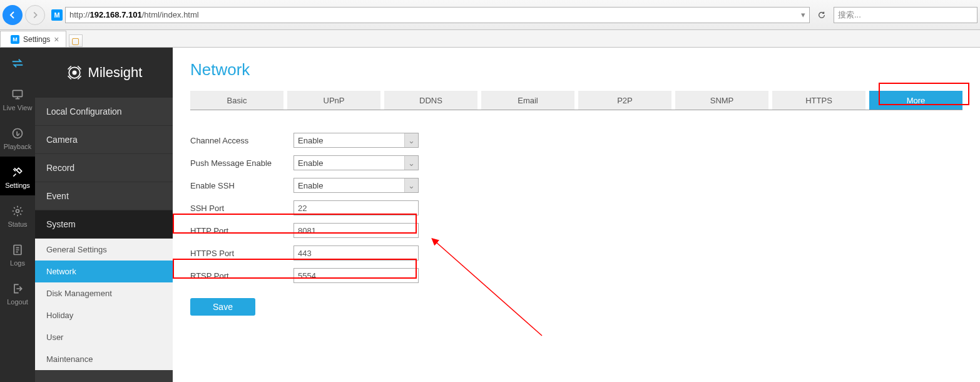  I want to click on menu-record: Record, so click(104, 168).